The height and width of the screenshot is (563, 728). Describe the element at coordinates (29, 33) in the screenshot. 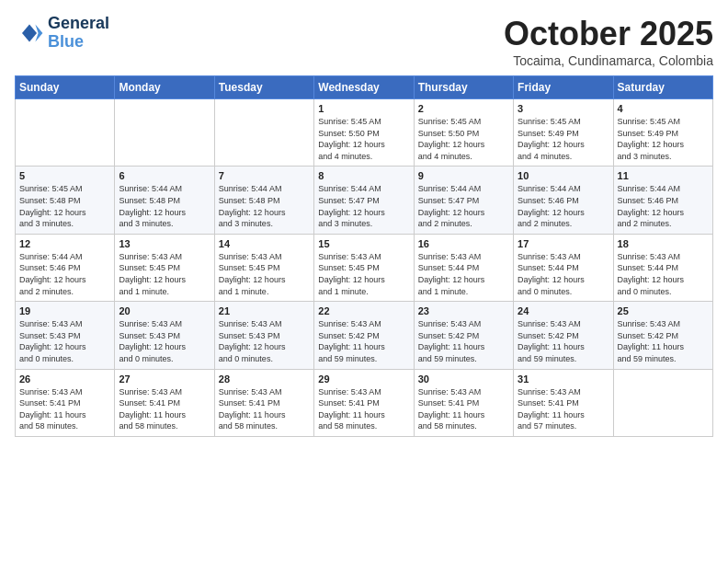

I see `logo-icon` at that location.